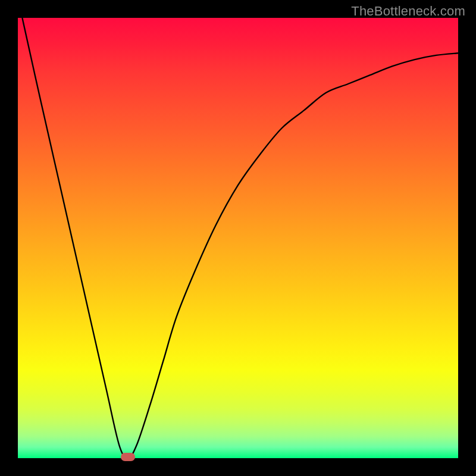 The height and width of the screenshot is (476, 476). What do you see at coordinates (128, 457) in the screenshot?
I see `chart-marker` at bounding box center [128, 457].